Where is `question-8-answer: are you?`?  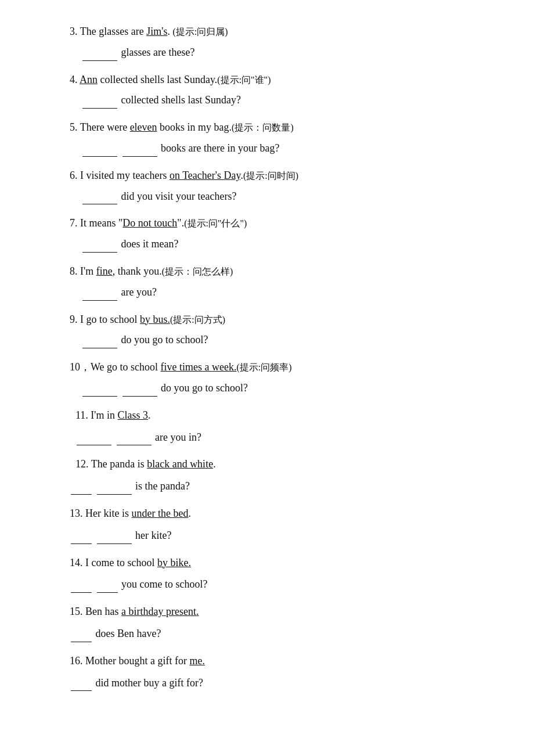 question-8-answer: are you? is located at coordinates (284, 292).